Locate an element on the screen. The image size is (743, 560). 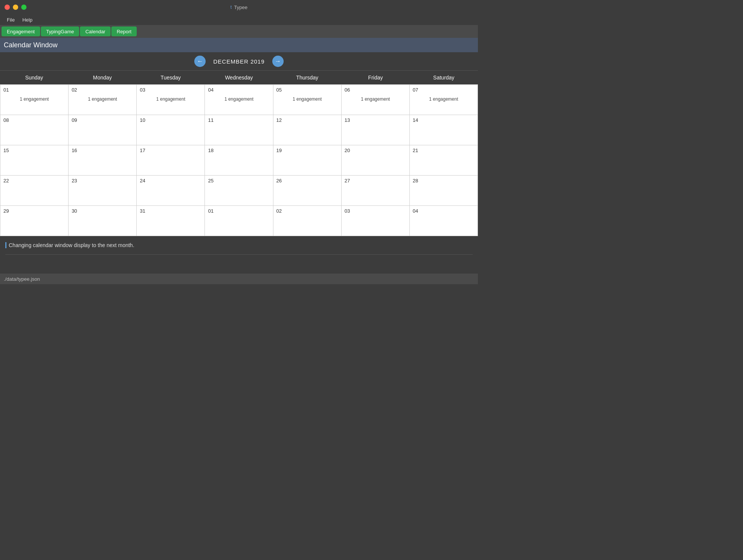
day-header-monday: Monday is located at coordinates (102, 78).